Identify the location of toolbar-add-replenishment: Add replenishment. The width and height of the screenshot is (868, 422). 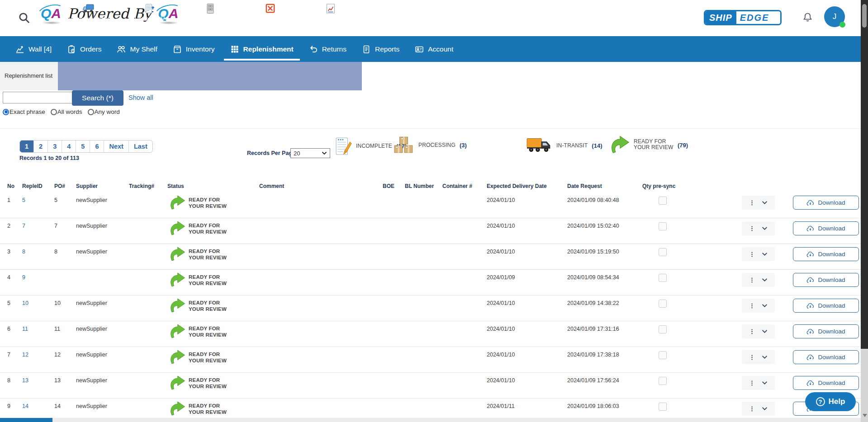
(90, 13).